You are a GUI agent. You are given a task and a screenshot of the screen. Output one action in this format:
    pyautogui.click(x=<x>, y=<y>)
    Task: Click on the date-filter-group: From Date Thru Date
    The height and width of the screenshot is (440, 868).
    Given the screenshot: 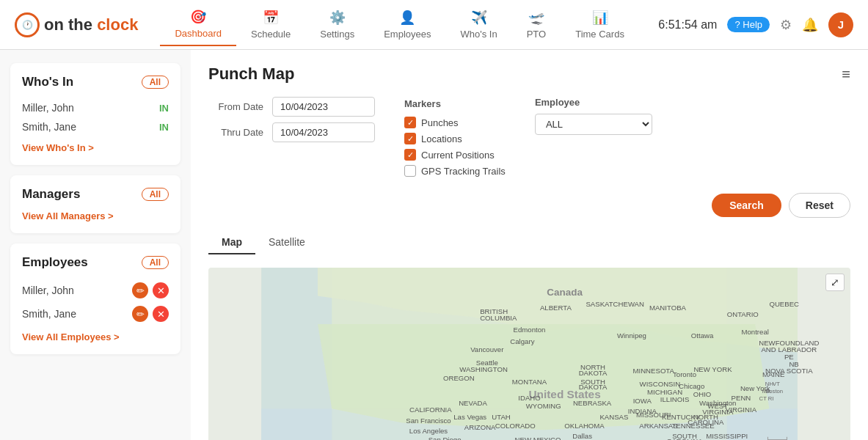 What is the action you would take?
    pyautogui.click(x=292, y=120)
    